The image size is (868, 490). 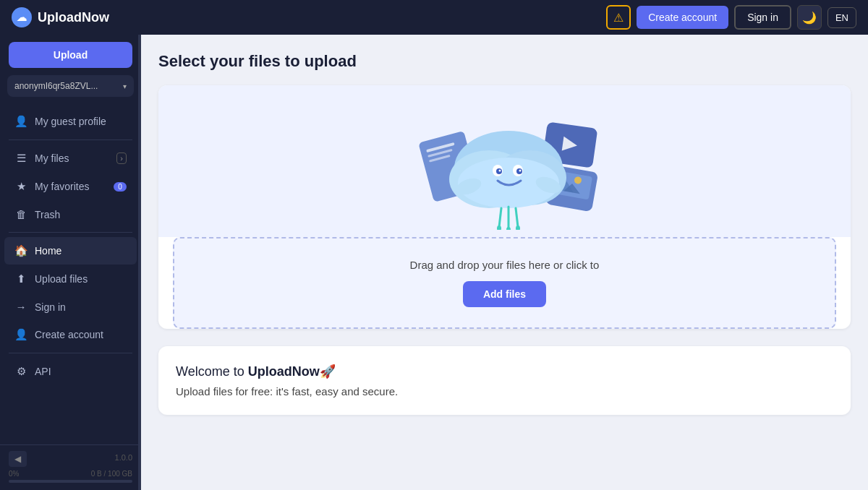 What do you see at coordinates (284, 371) in the screenshot?
I see `welcome-brand: UploadNow` at bounding box center [284, 371].